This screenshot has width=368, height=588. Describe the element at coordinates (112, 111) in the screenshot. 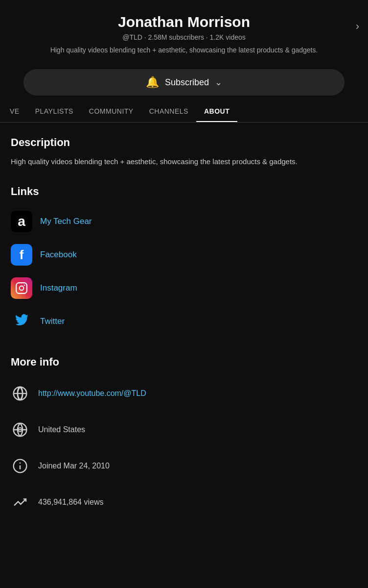

I see `tab-community: COMMUNITY` at that location.